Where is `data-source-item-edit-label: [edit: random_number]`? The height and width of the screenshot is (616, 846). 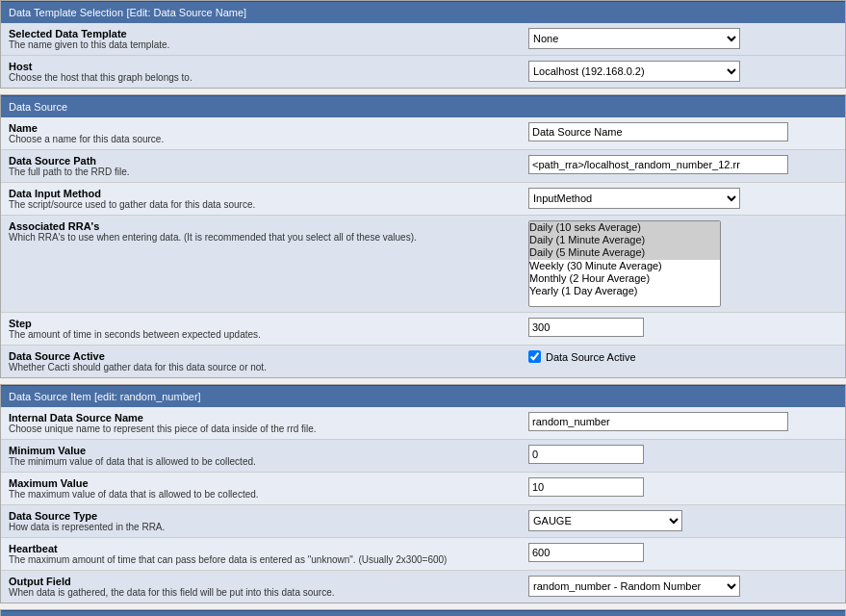
data-source-item-edit-label: [edit: random_number] is located at coordinates (148, 397).